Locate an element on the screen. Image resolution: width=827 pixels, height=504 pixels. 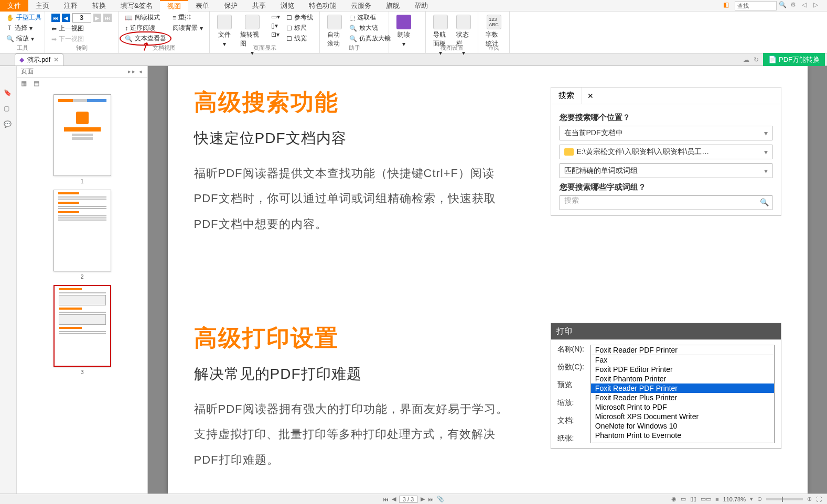
menu-tab-form: 表单 is located at coordinates (202, 6).